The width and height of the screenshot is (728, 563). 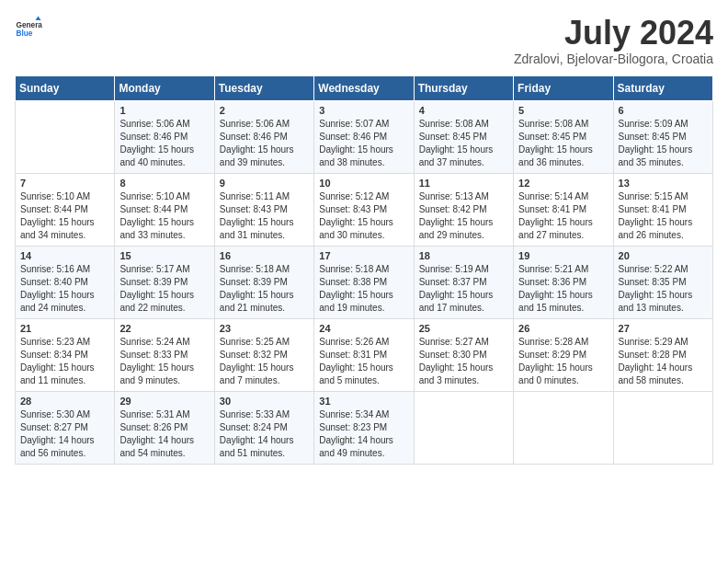 I want to click on svg-text: General, so click(x=29, y=26).